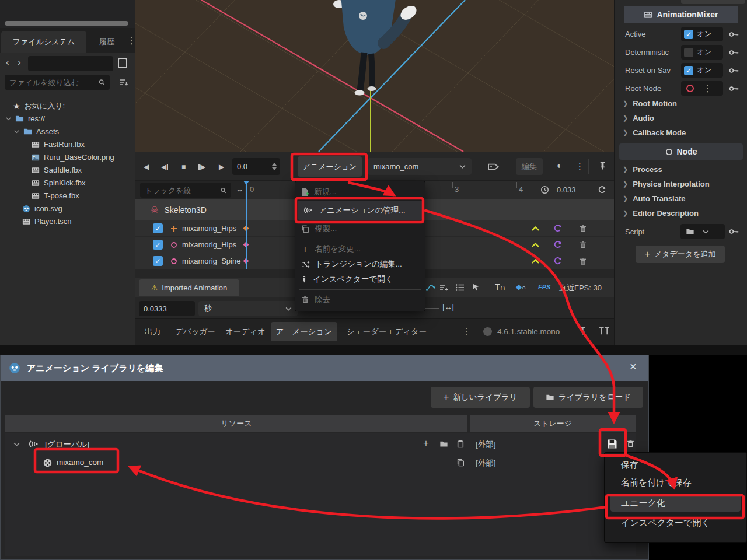 Image resolution: width=747 pixels, height=560 pixels. Describe the element at coordinates (386, 332) in the screenshot. I see `bottom-tab-shader: シェーダーエディター` at that location.